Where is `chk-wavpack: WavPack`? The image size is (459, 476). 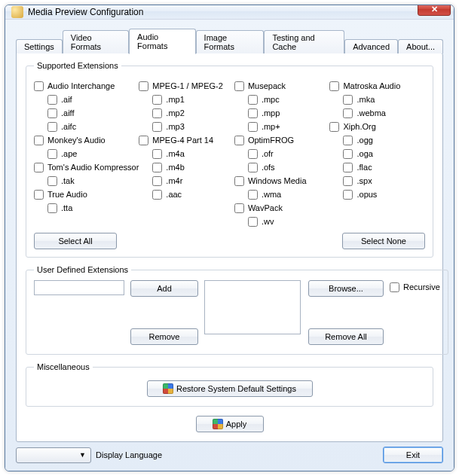
chk-wavpack: WavPack is located at coordinates (282, 208).